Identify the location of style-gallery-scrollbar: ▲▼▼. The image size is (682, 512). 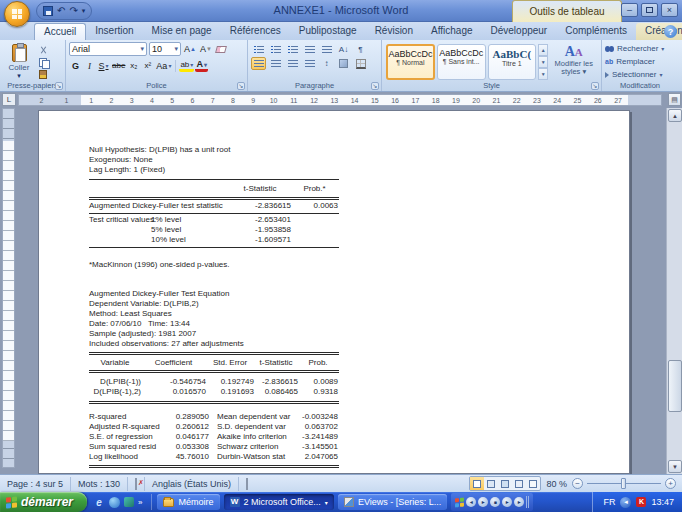
(543, 62).